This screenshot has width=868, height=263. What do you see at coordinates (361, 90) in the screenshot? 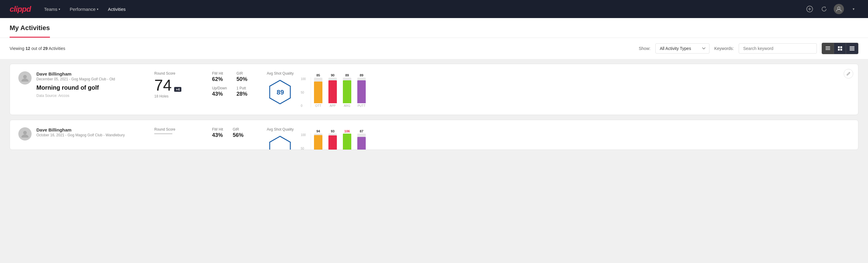
I see `bar-putt: 89 PUTT` at bounding box center [361, 90].